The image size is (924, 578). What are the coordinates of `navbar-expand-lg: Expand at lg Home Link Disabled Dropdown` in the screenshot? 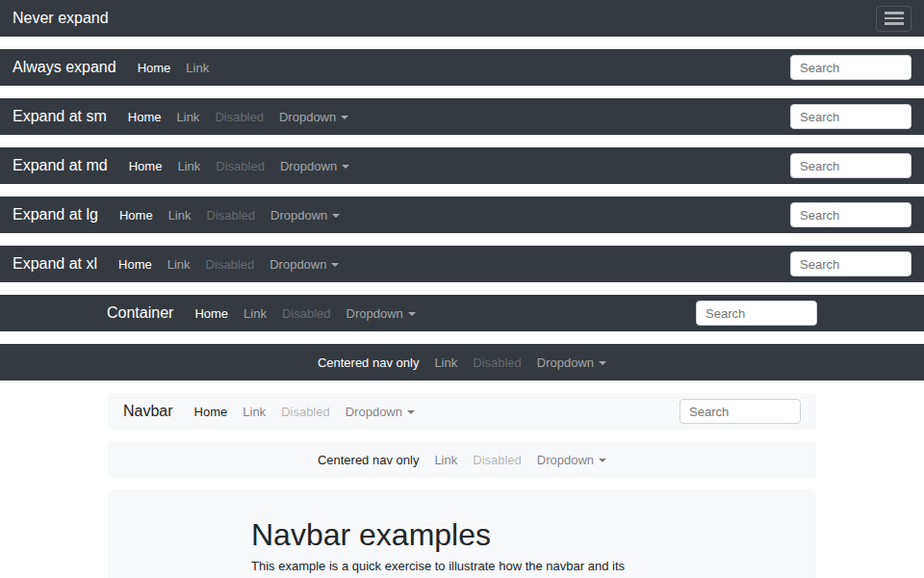 It's located at (462, 215).